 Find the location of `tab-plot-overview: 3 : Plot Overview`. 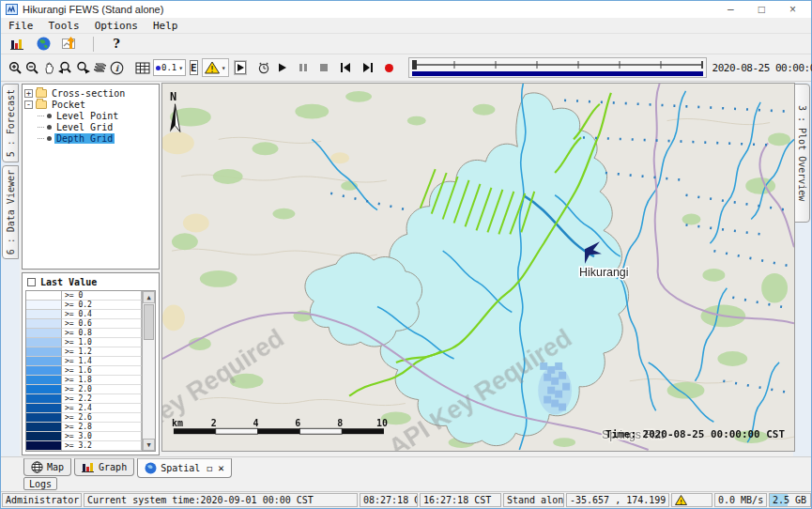

tab-plot-overview: 3 : Plot Overview is located at coordinates (802, 153).